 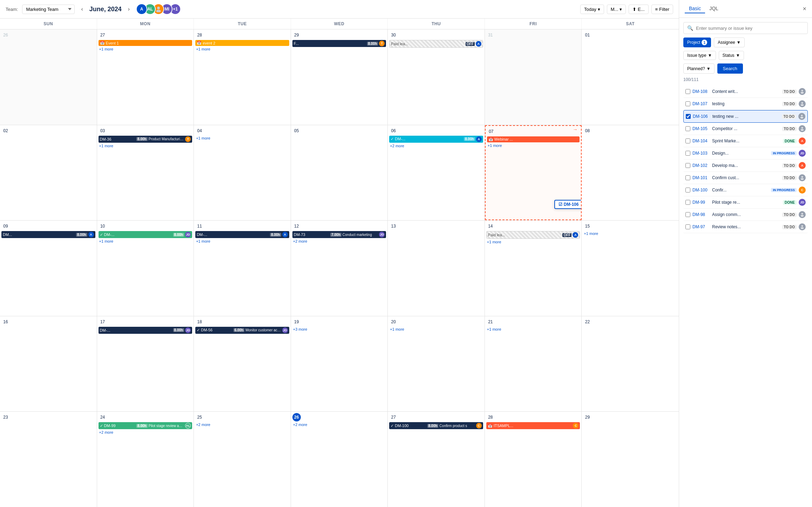 What do you see at coordinates (339, 364) in the screenshot?
I see `day-cell: 19 +3 more` at bounding box center [339, 364].